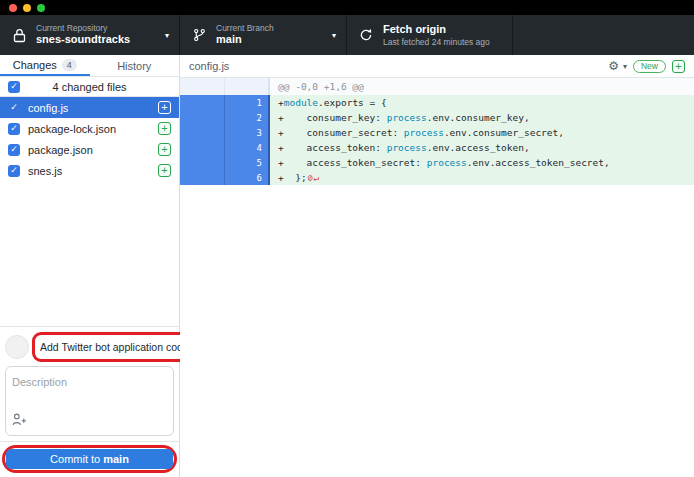 The image size is (694, 477). Describe the element at coordinates (90, 457) in the screenshot. I see `commit-footer: Commit to main` at that location.